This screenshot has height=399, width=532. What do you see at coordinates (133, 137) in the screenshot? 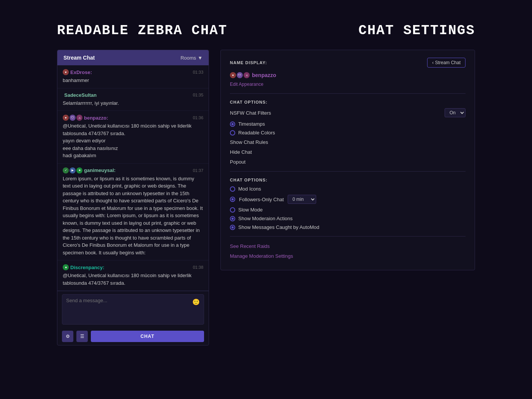
I see `message-item: ♥ 🛡 ⚔ benpazzo: 01:36 @Unetical, Unetica…` at bounding box center [133, 137].